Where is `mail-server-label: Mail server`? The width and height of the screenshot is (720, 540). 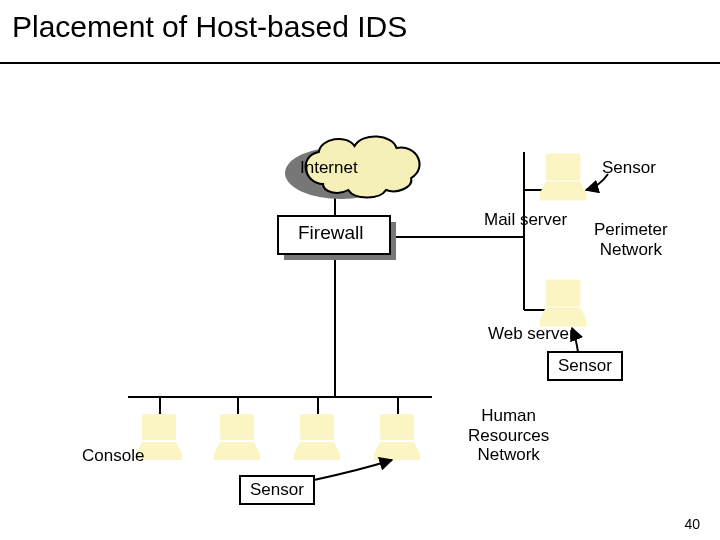
mail-server-label: Mail server is located at coordinates (526, 220).